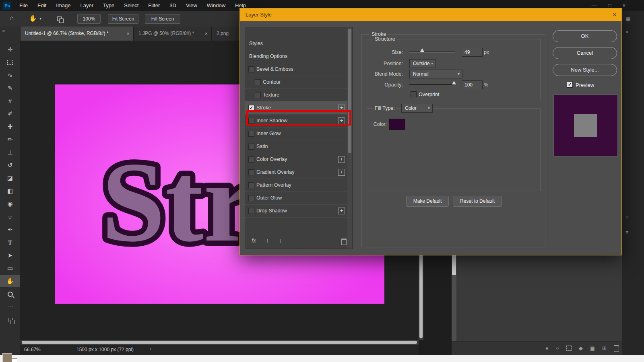 This screenshot has height=362, width=644. I want to click on home-icon: ⌂, so click(12, 18).